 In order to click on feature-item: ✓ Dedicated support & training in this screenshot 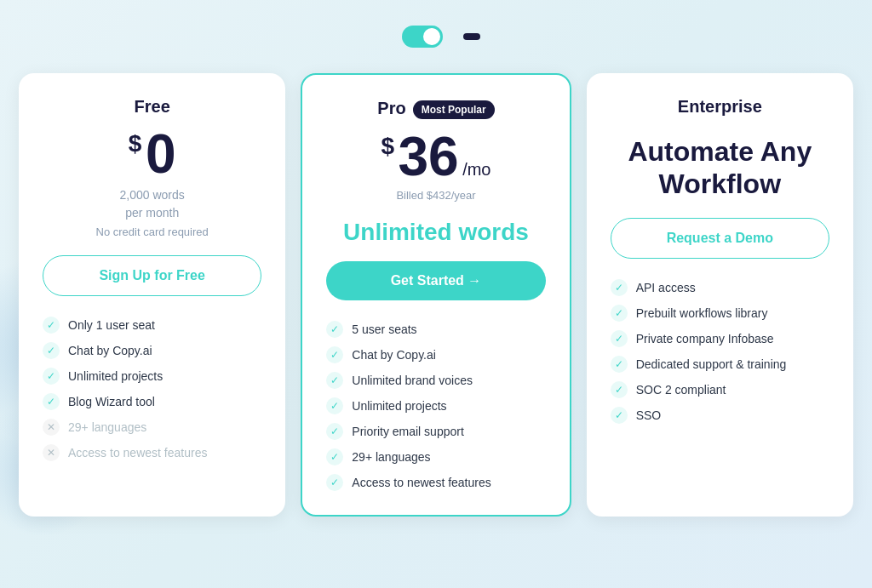, I will do `click(720, 364)`.